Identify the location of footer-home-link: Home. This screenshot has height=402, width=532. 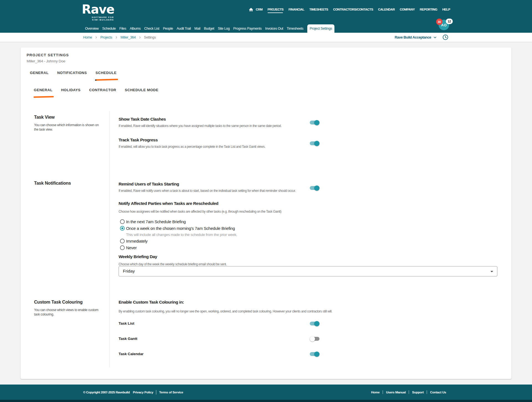
(375, 392).